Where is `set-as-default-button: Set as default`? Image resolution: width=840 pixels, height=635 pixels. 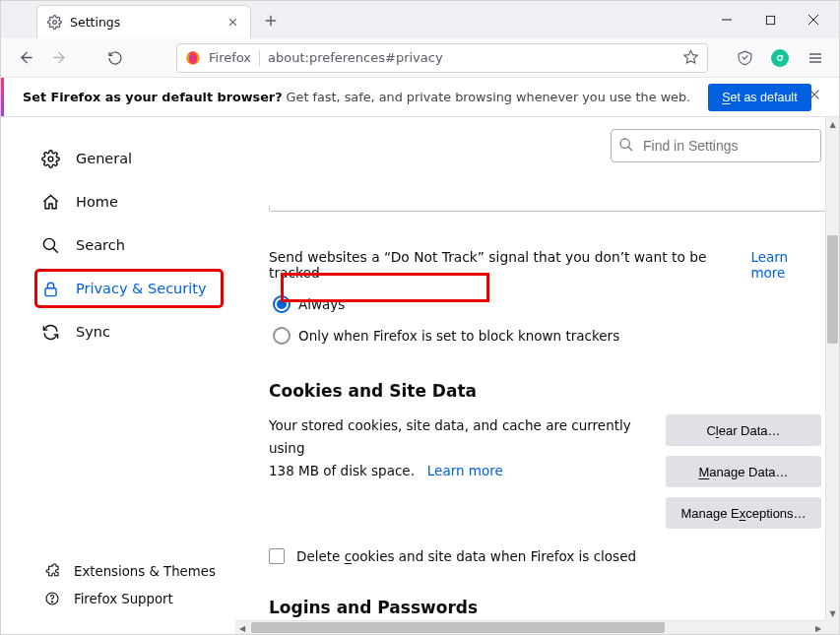 set-as-default-button: Set as default is located at coordinates (759, 97).